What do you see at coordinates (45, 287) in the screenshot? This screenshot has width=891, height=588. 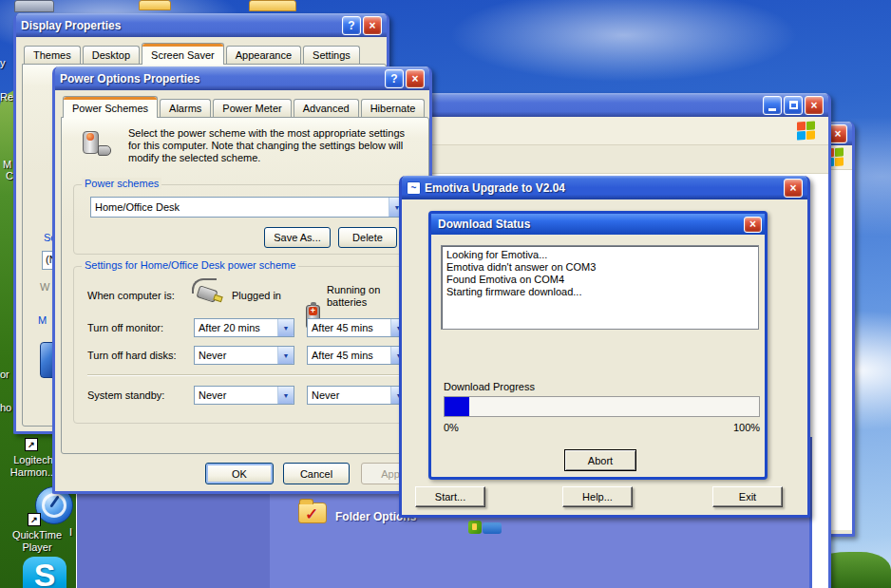 I see `wait-label-fragment: W` at bounding box center [45, 287].